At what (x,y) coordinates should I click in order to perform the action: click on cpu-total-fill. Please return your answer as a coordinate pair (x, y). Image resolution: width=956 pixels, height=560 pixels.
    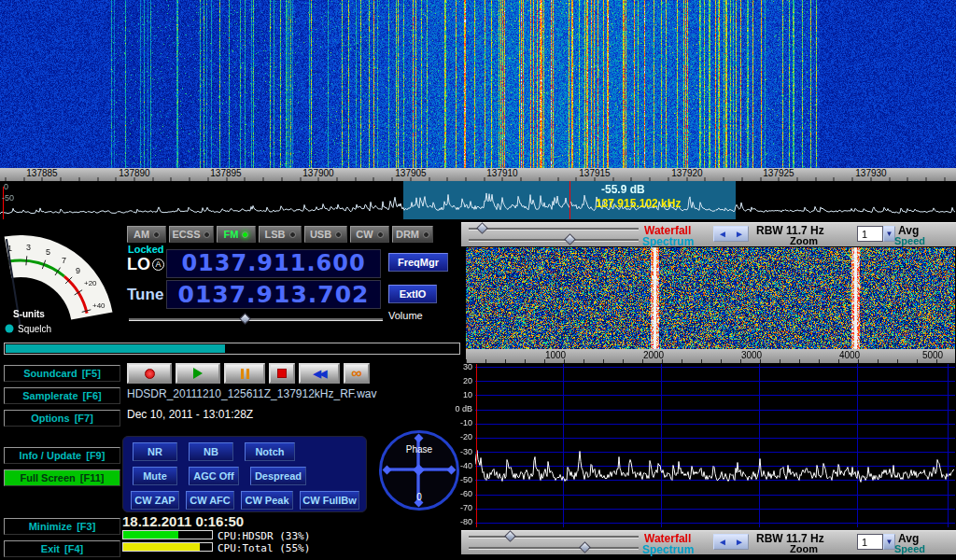
    Looking at the image, I should click on (162, 547).